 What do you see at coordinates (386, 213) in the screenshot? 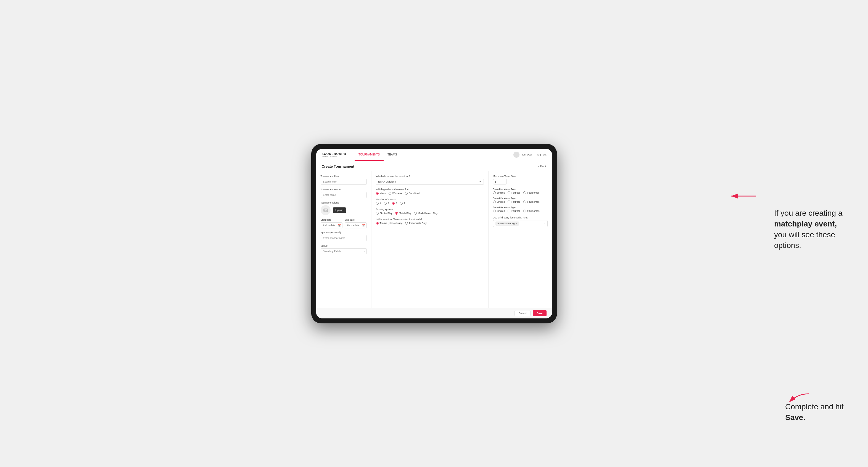
I see `scoring-stroke-label: Stroke Play` at bounding box center [386, 213].